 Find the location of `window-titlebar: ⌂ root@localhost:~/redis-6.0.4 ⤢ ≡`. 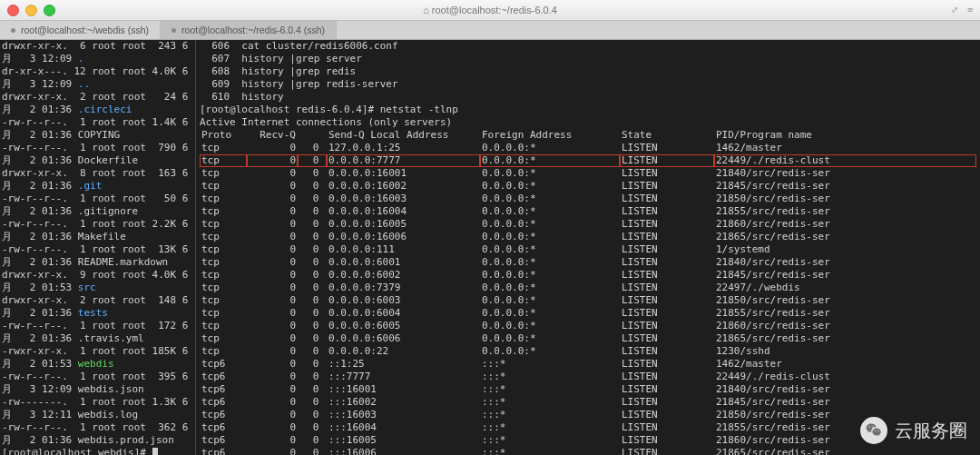

window-titlebar: ⌂ root@localhost:~/redis-6.0.4 ⤢ ≡ is located at coordinates (490, 11).